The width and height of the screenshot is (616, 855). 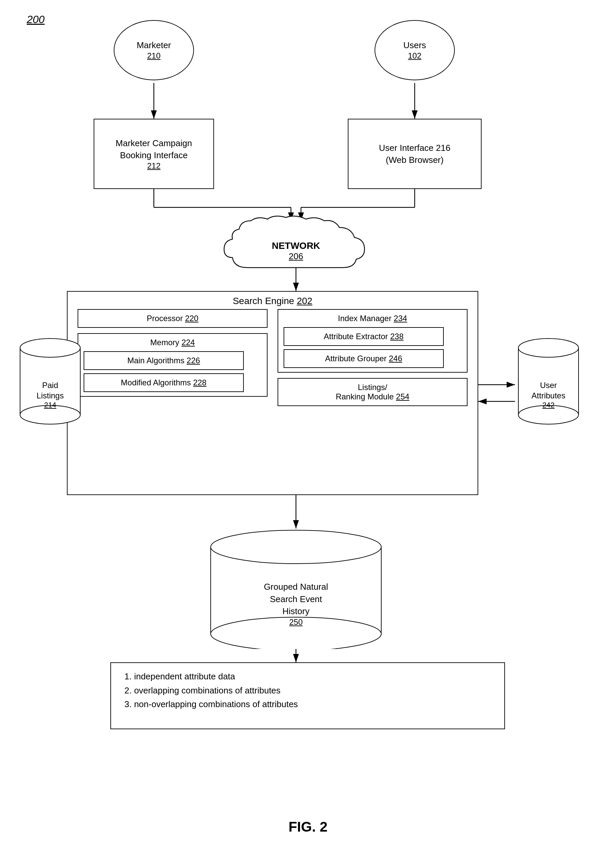 I want to click on grouped-natural-id: 250, so click(x=296, y=622).